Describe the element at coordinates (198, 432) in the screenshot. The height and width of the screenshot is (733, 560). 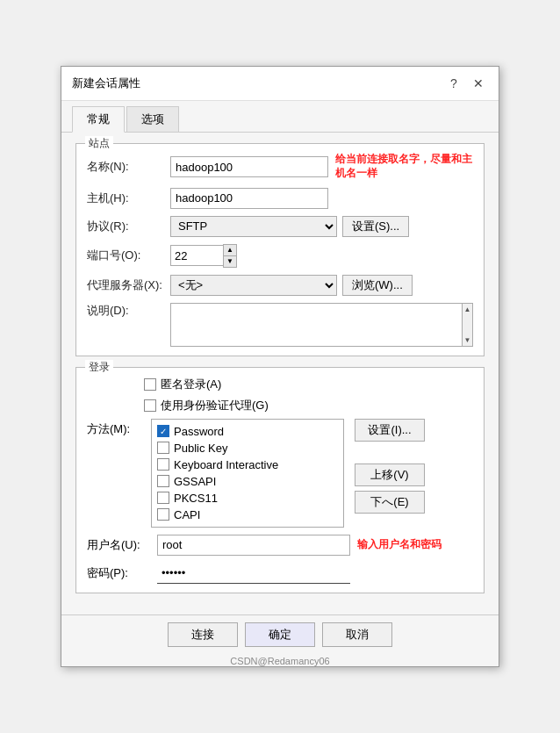
I see `method-label-password: Password` at that location.